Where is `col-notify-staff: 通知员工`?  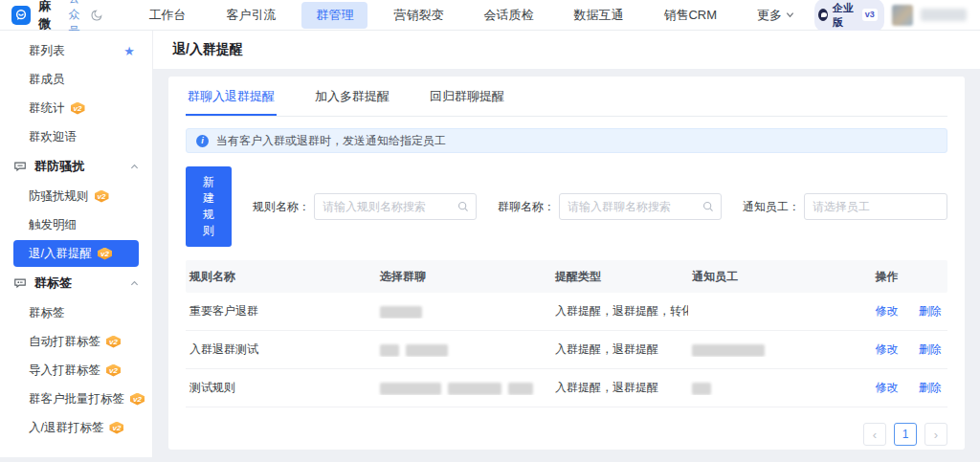
col-notify-staff: 通知员工 is located at coordinates (779, 277).